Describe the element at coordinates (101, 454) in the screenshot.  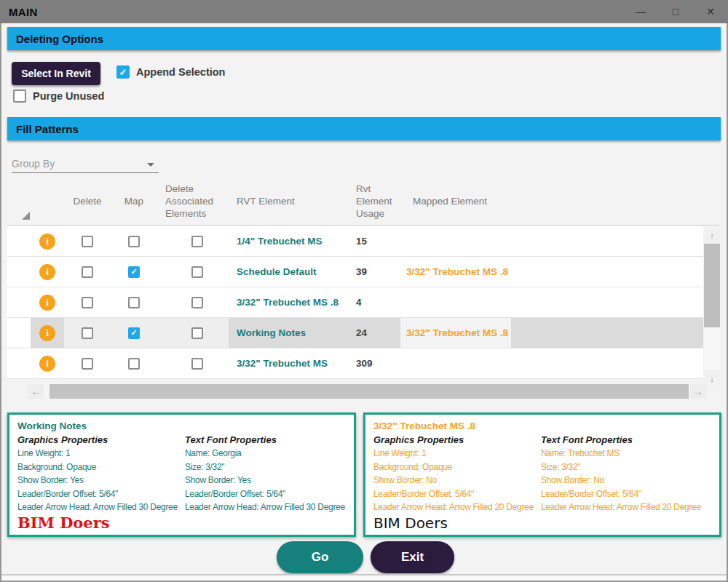
I see `property-line: Line Weight: 1` at that location.